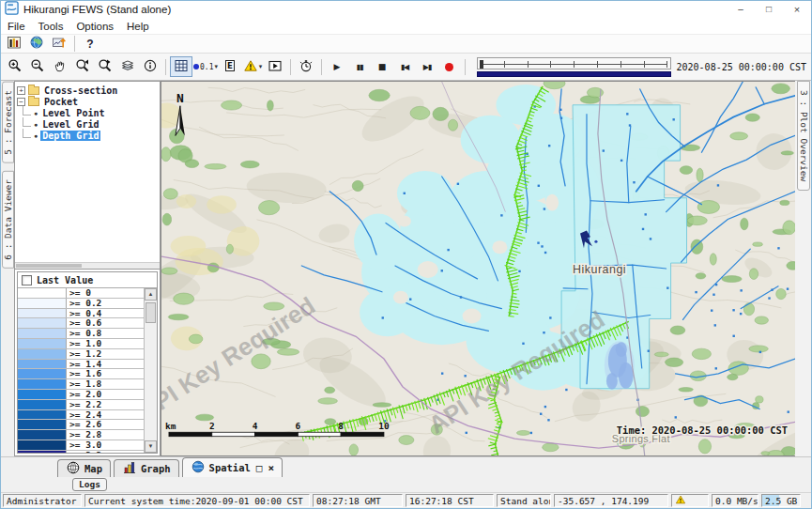 The height and width of the screenshot is (509, 812). What do you see at coordinates (384, 426) in the screenshot?
I see `svg-text: 10` at bounding box center [384, 426].